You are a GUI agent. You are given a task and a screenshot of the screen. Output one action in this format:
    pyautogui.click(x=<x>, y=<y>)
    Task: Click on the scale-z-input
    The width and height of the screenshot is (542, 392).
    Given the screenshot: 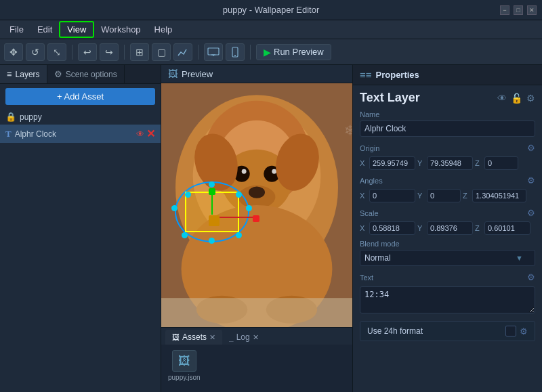 What is the action you would take?
    pyautogui.click(x=507, y=228)
    